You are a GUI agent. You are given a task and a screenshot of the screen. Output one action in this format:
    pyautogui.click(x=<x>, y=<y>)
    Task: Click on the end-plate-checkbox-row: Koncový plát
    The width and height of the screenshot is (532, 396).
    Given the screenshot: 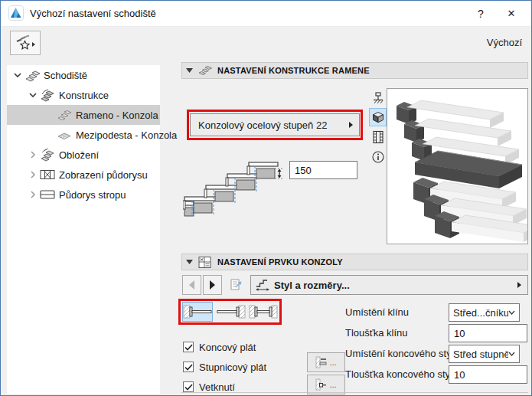 What is the action you would take?
    pyautogui.click(x=219, y=347)
    